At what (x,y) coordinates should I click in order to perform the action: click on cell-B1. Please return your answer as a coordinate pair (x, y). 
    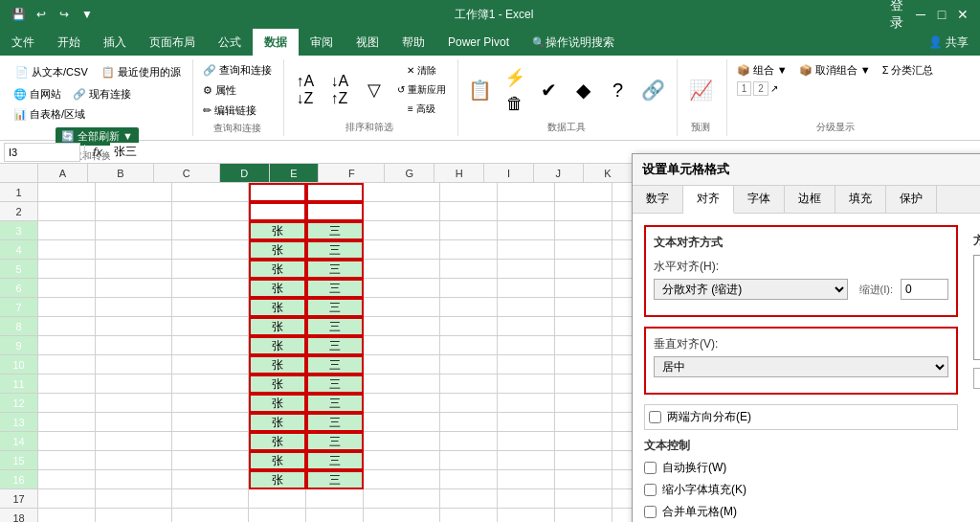
    Looking at the image, I should click on (134, 193).